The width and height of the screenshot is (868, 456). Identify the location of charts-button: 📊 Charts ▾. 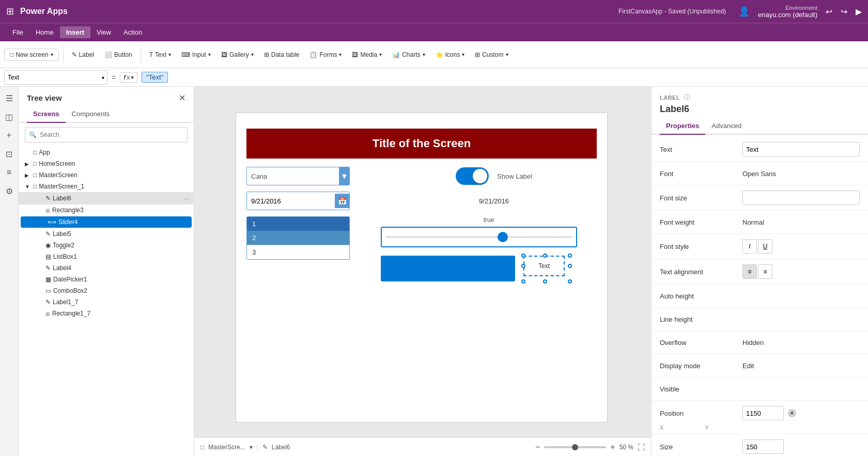
(408, 55).